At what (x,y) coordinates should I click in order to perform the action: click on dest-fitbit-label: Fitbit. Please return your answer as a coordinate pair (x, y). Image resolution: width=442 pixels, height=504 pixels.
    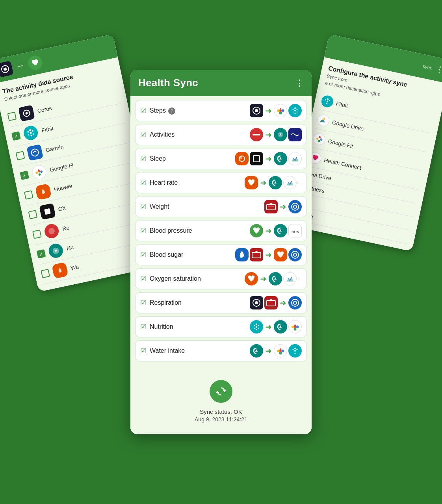
    Looking at the image, I should click on (342, 104).